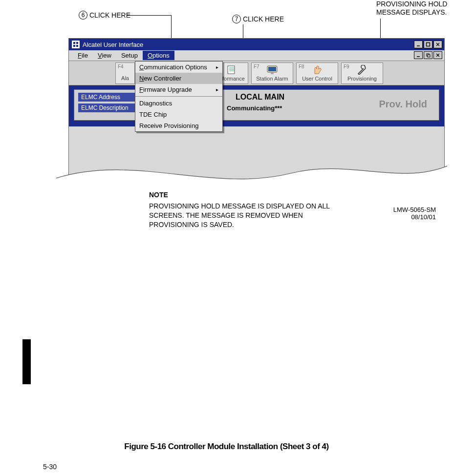 The image size is (453, 476). Describe the element at coordinates (414, 213) in the screenshot. I see `doc-id: LMW-5065-SM 08/10/01` at that location.